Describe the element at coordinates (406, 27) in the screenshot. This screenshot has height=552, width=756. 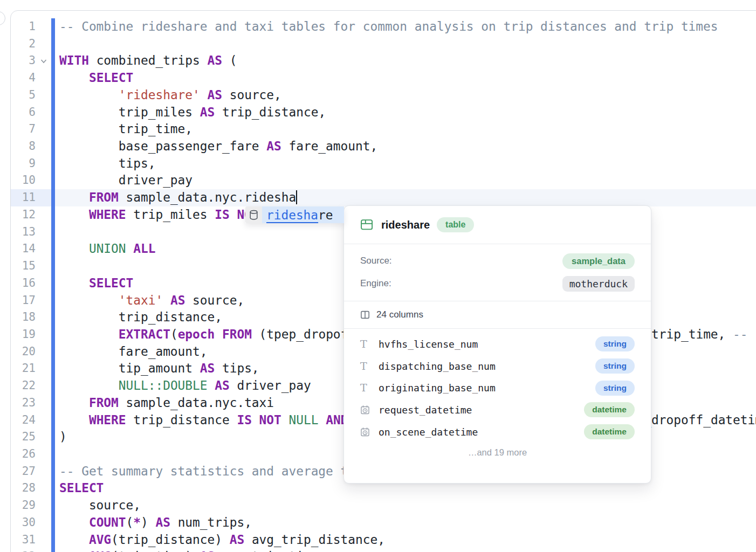
I see `code-text: -- Combine rideshare and taxi tables for…` at that location.